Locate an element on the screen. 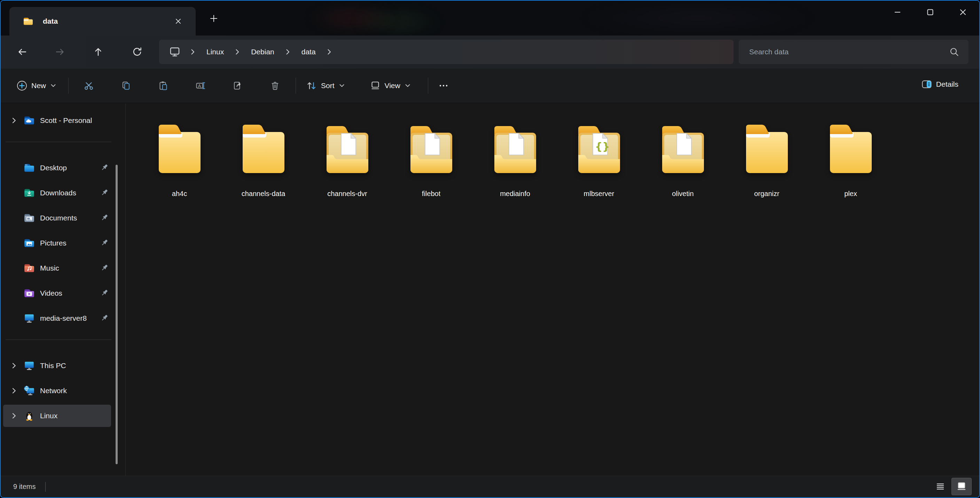 This screenshot has height=498, width=980. folder-item: mediainfo is located at coordinates (515, 161).